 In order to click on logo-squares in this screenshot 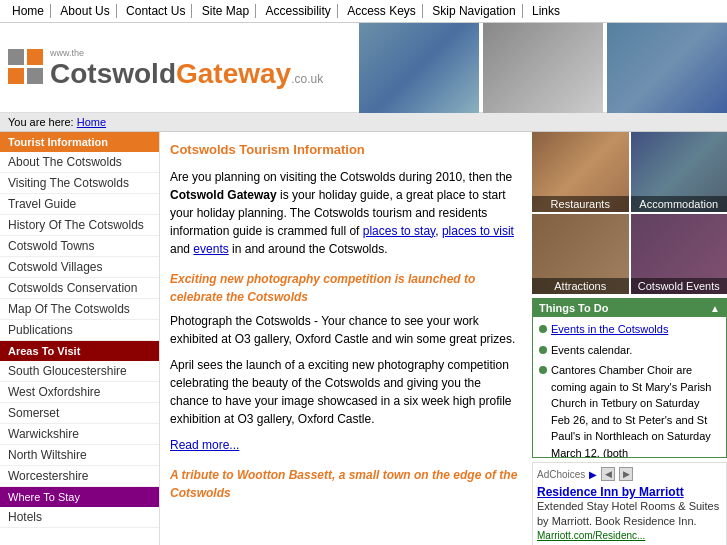, I will do `click(26, 67)`.